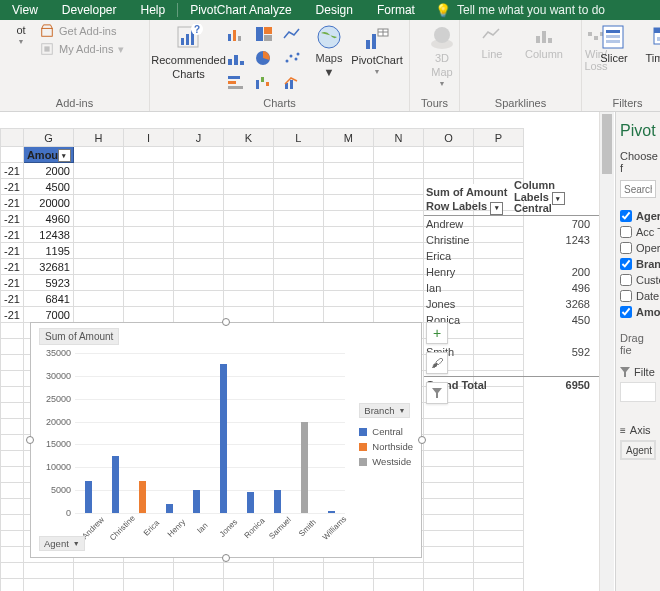  Describe the element at coordinates (638, 312) in the screenshot. I see `field-checkbox-Amo: Amo` at that location.